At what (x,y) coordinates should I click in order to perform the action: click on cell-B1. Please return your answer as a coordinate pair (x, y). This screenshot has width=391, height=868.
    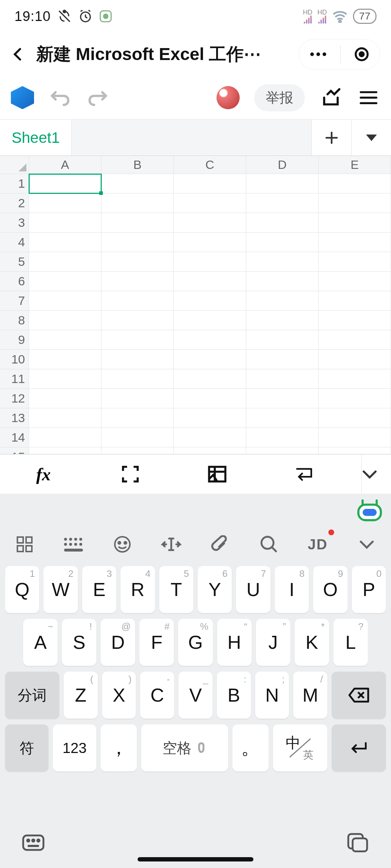
    Looking at the image, I should click on (138, 184).